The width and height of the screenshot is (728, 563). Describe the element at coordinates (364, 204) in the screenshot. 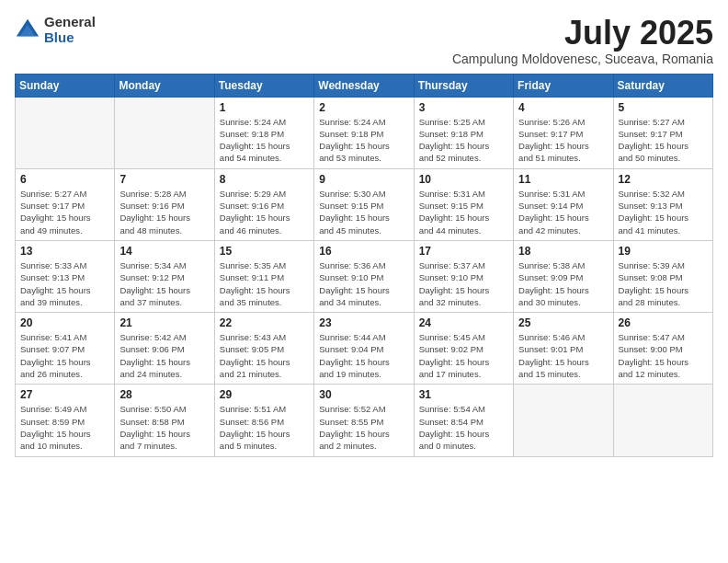

I see `calendar-week-row: 6Sunrise: 5:27 AM Sunset: 9:17 PM Daylig…` at that location.